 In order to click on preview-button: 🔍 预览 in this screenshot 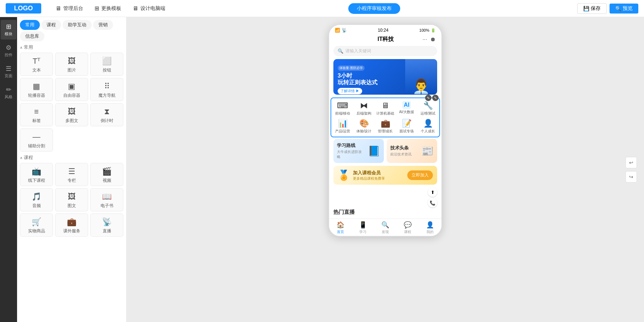, I will do `click(624, 9)`.